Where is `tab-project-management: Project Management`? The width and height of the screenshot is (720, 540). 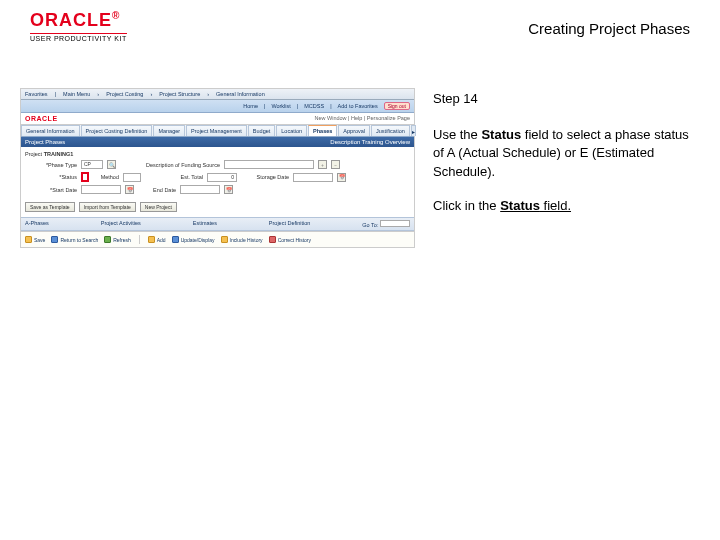 tab-project-management: Project Management is located at coordinates (216, 130).